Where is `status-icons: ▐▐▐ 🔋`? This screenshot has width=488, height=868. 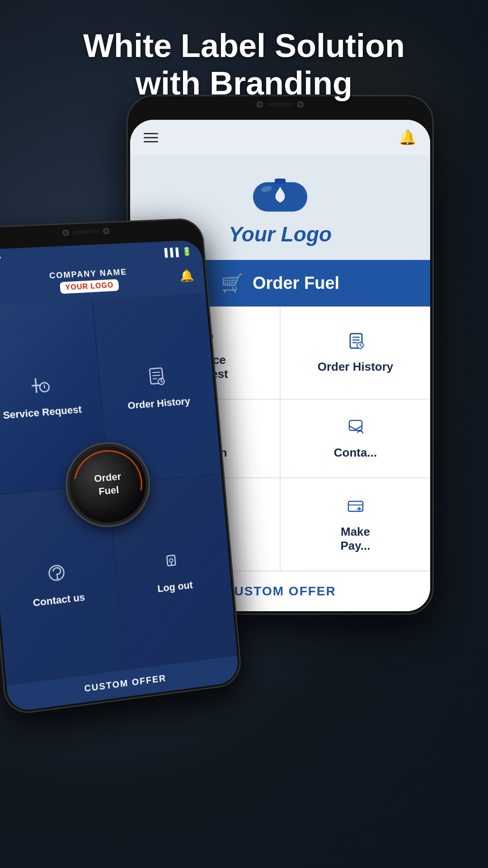
status-icons: ▐▐▐ 🔋 is located at coordinates (177, 252).